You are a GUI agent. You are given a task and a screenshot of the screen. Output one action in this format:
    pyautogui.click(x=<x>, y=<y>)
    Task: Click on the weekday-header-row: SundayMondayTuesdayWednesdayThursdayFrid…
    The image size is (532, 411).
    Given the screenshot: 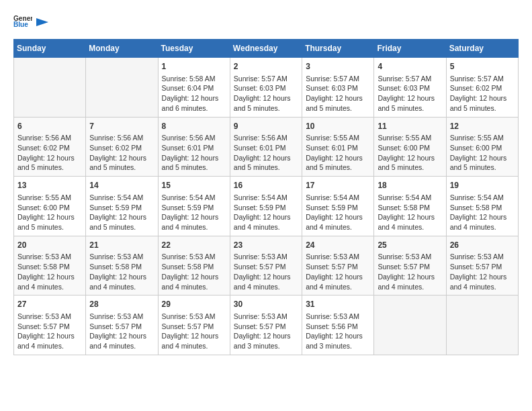 What is the action you would take?
    pyautogui.click(x=266, y=48)
    